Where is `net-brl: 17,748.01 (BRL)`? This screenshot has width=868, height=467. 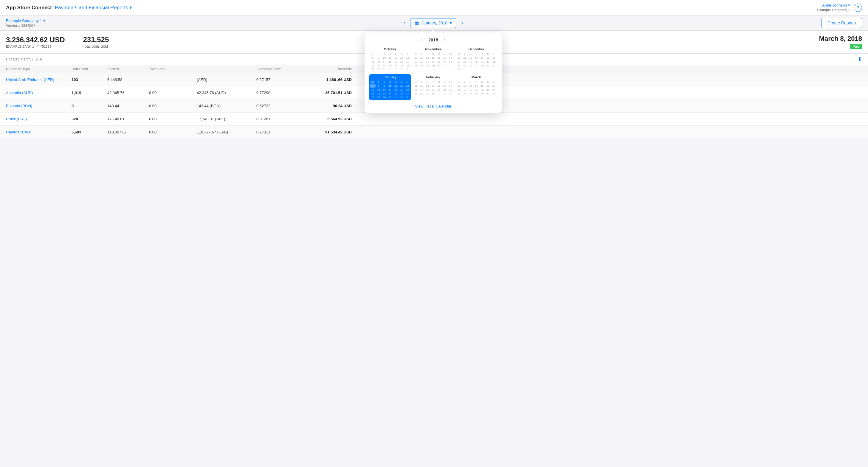
net-brl: 17,748.01 (BRL) is located at coordinates (226, 119).